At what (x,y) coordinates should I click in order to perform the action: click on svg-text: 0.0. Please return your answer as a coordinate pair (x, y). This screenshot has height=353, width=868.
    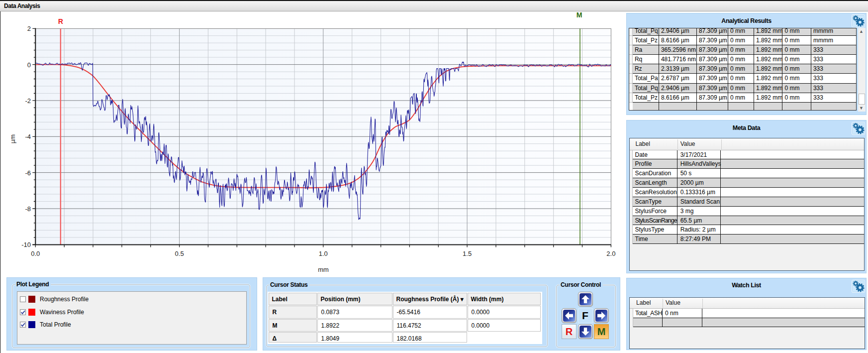
    Looking at the image, I should click on (35, 254).